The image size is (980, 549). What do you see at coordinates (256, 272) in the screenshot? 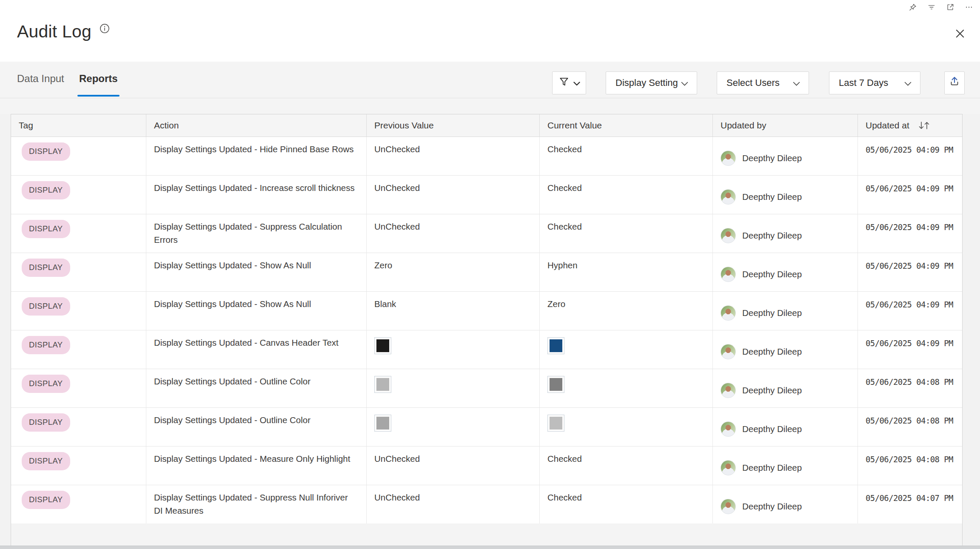
I see `action-cell: Display Settings Updated - Show As Null` at bounding box center [256, 272].